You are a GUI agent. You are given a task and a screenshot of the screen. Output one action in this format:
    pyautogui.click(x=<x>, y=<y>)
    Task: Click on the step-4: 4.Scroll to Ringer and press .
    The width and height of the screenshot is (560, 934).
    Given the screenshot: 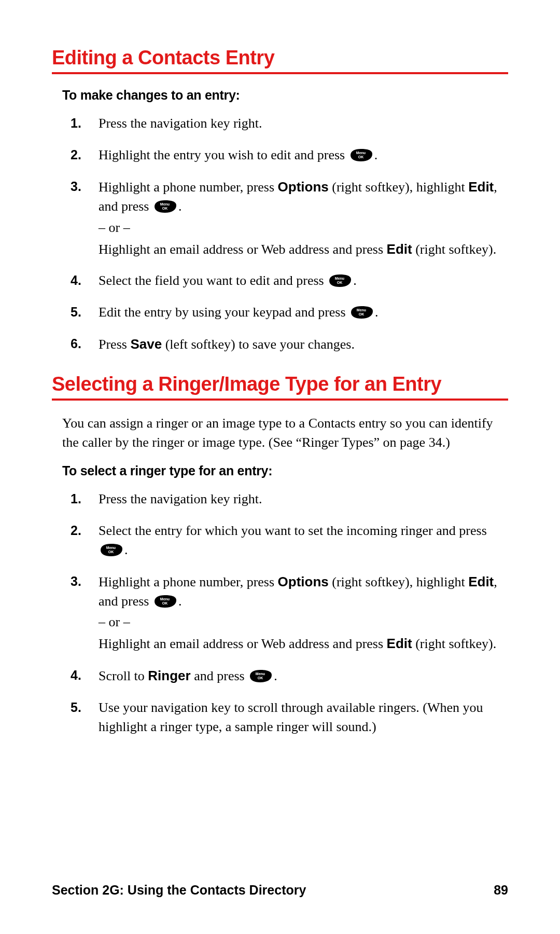 What is the action you would take?
    pyautogui.click(x=289, y=676)
    